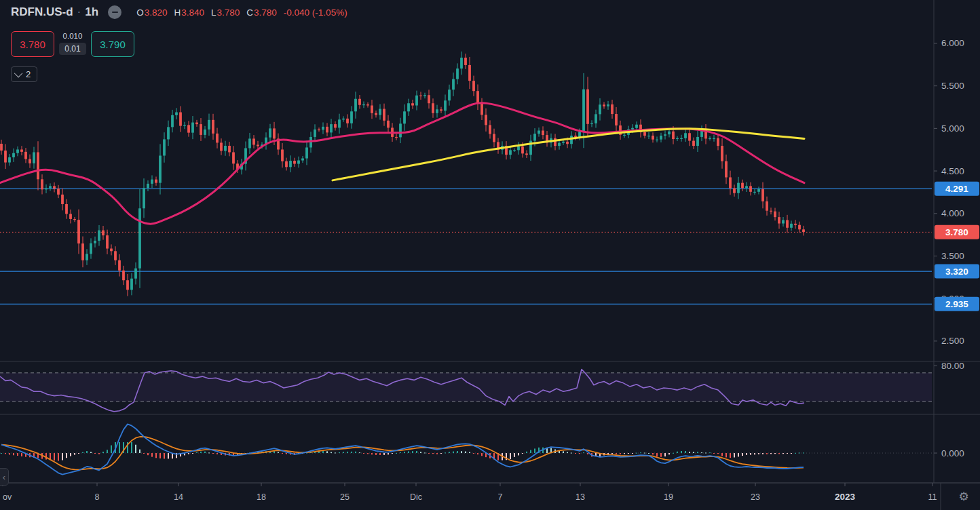 This screenshot has height=510, width=980. What do you see at coordinates (957, 232) in the screenshot?
I see `svg-text: 3.780` at bounding box center [957, 232].